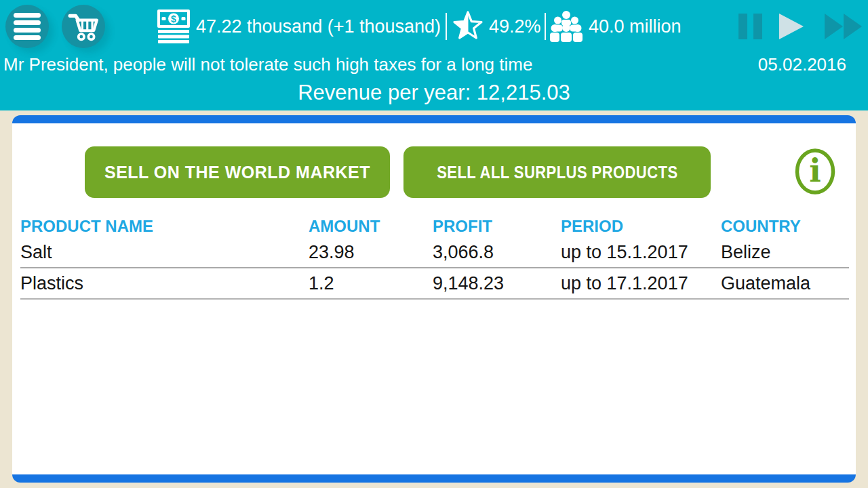 The width and height of the screenshot is (868, 488). What do you see at coordinates (557, 172) in the screenshot?
I see `sell-all-surplus-button: SELL ALL SURPLUS PRODUCTS` at bounding box center [557, 172].